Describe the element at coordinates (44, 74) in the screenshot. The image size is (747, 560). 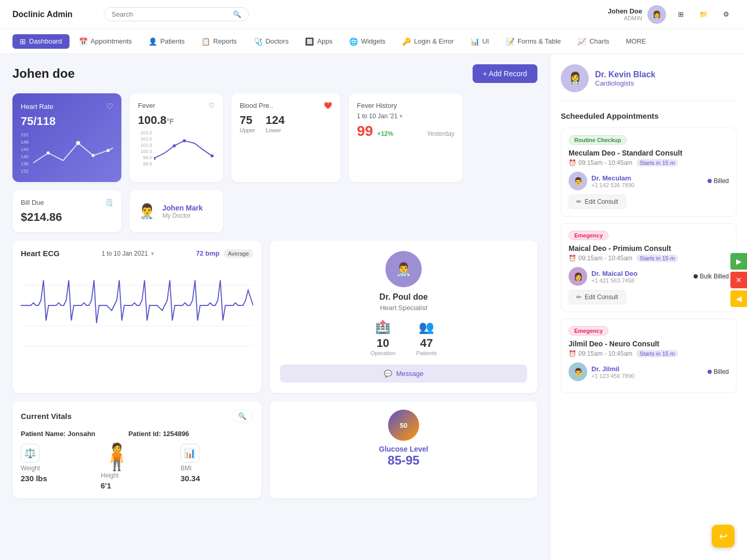
I see `page-title: Johen doe` at that location.